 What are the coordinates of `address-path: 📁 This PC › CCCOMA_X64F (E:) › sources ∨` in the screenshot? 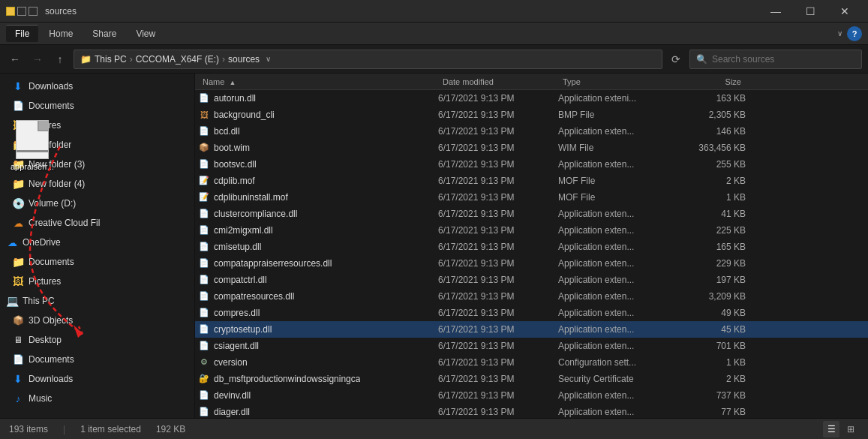 It's located at (368, 59).